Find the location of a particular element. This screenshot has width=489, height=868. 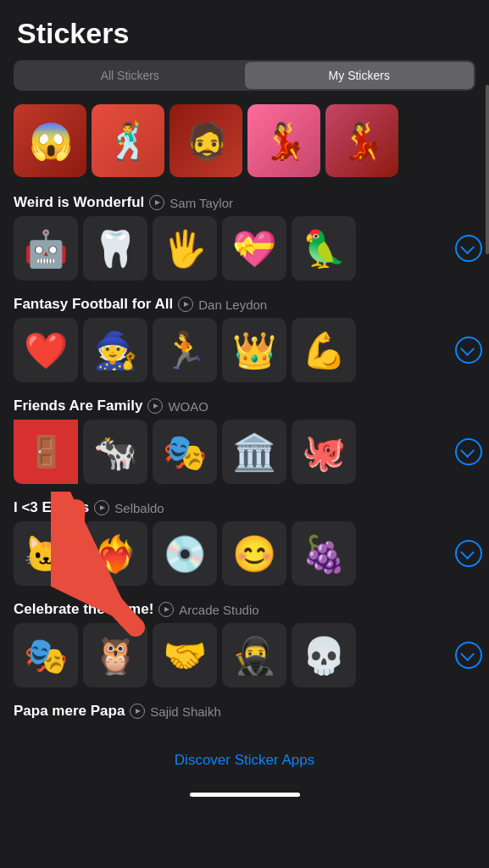

featured-sticker-2: 🕺 is located at coordinates (128, 141).